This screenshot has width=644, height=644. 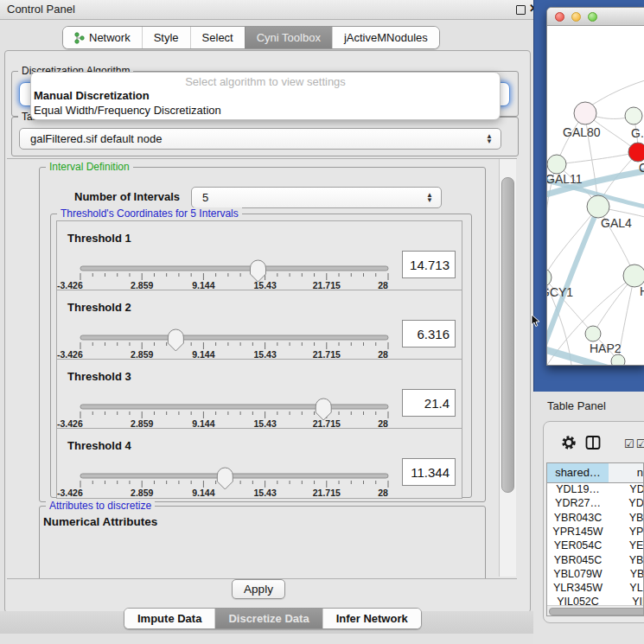 I want to click on panel-title: Control Panel, so click(x=41, y=9).